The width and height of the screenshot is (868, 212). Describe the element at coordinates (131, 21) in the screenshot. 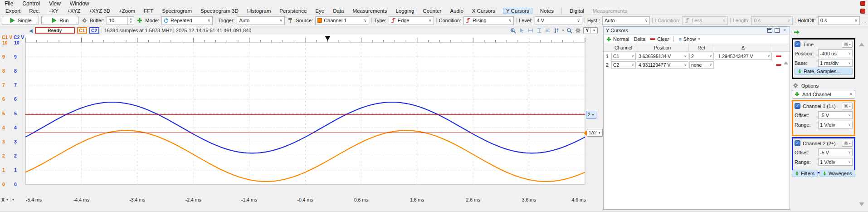

I see `spinner-arrows-icon: ▲▼` at that location.